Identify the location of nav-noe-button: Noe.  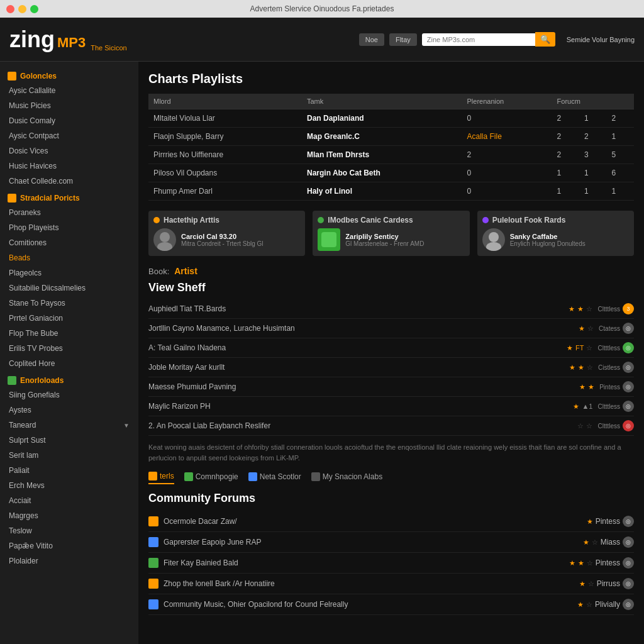
(372, 40).